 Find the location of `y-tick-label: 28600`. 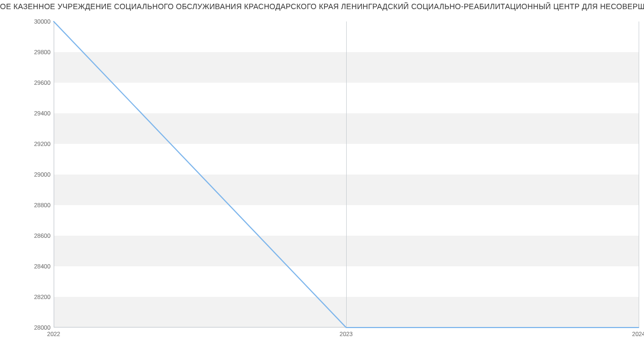

y-tick-label: 28600 is located at coordinates (26, 236).